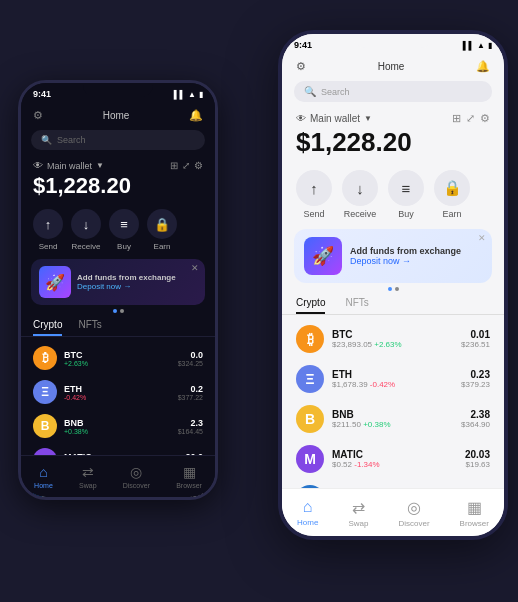 The height and width of the screenshot is (602, 518). I want to click on eye-icon-dark: 👁, so click(38, 166).